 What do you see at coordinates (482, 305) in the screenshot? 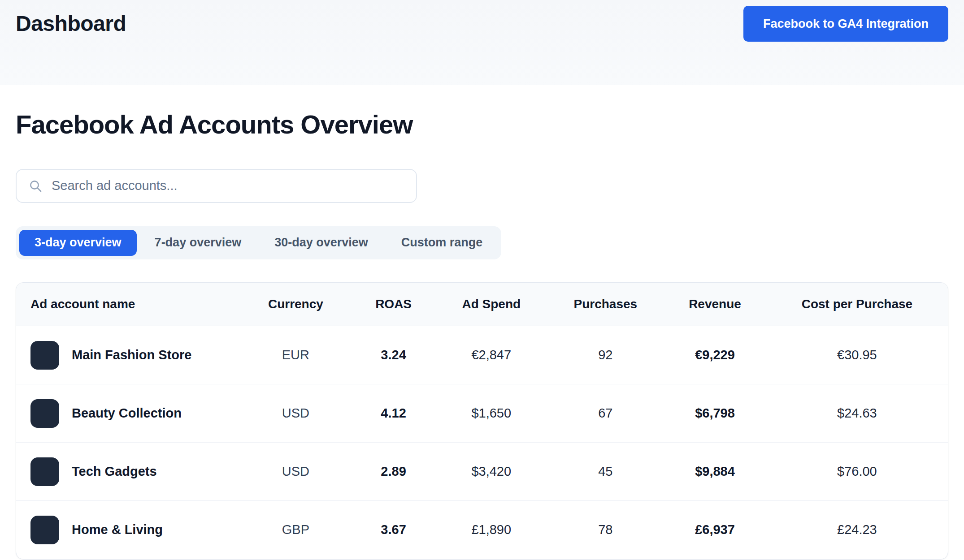
I see `table-header-row: Ad account nameCurrencyROASAd SpendPurch…` at bounding box center [482, 305].